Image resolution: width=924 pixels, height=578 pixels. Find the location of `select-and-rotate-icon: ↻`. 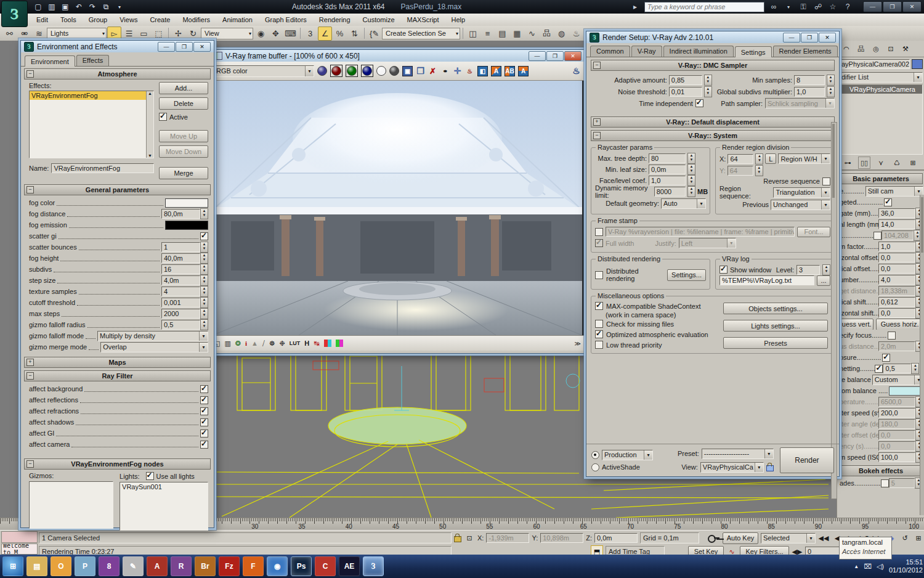

select-and-rotate-icon: ↻ is located at coordinates (193, 33).